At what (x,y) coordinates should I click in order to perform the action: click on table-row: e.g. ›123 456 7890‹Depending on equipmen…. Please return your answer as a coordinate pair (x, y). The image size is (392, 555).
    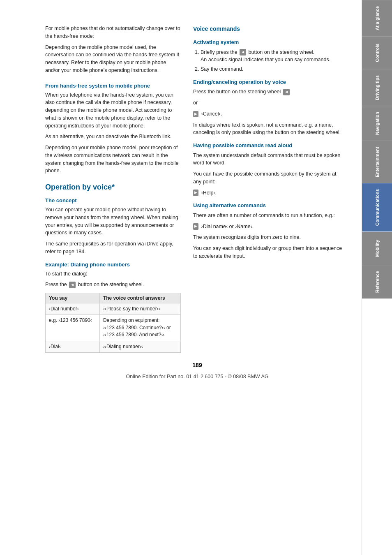
    Looking at the image, I should click on (113, 328).